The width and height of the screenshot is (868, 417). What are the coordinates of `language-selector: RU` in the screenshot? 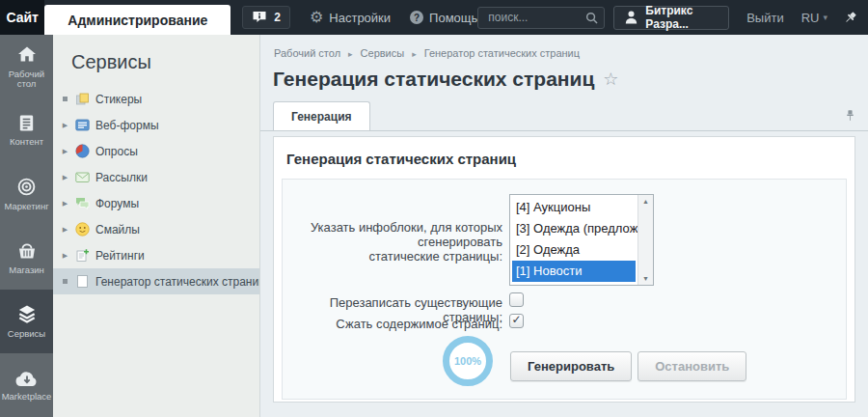 It's located at (814, 17).